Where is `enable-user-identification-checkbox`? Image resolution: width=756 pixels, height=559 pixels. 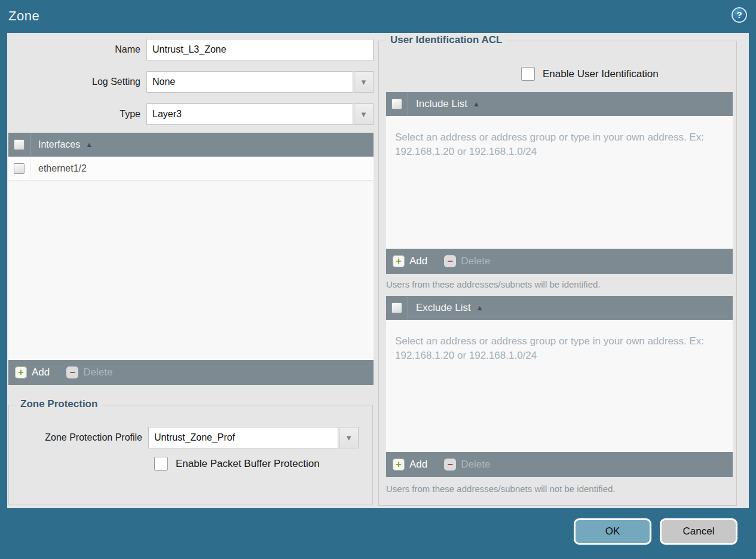 enable-user-identification-checkbox is located at coordinates (528, 74).